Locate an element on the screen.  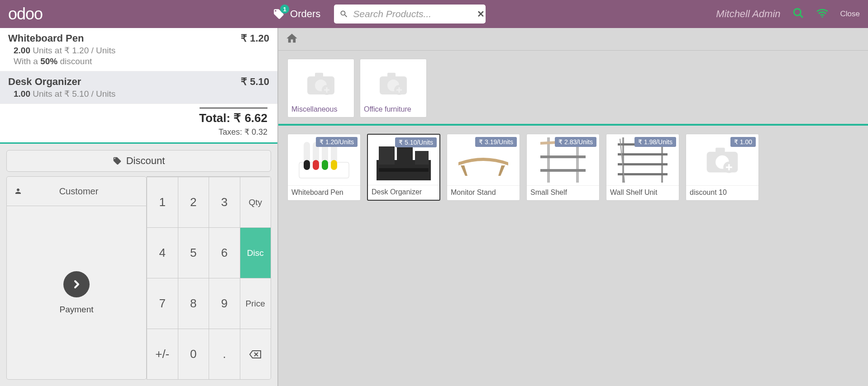
numpad-7: 7 is located at coordinates (162, 303).